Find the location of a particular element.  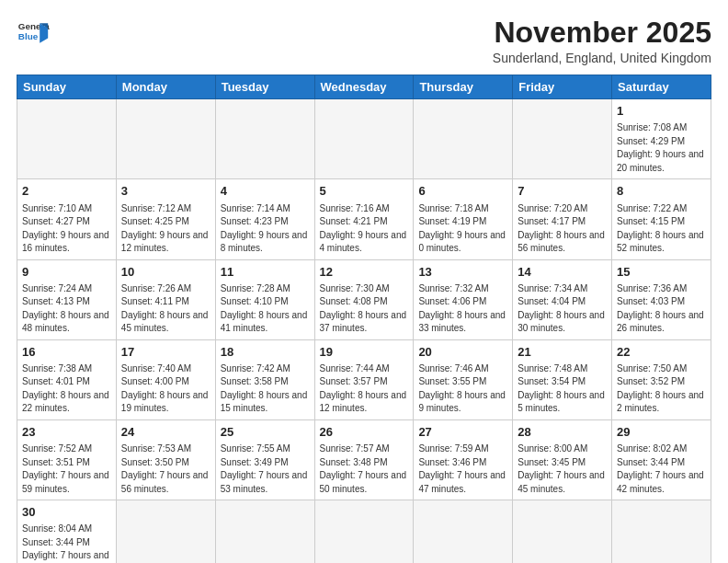

day-info: Sunrise: 7:24 AM Sunset: 4:13 PM Dayligh… is located at coordinates (66, 309).